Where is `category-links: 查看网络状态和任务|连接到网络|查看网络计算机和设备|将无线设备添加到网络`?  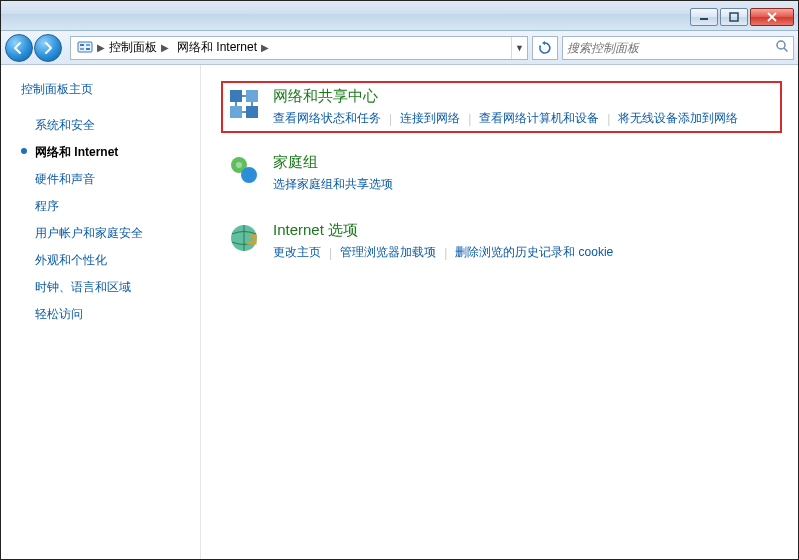 category-links: 查看网络状态和任务|连接到网络|查看网络计算机和设备|将无线设备添加到网络 is located at coordinates (524, 118).